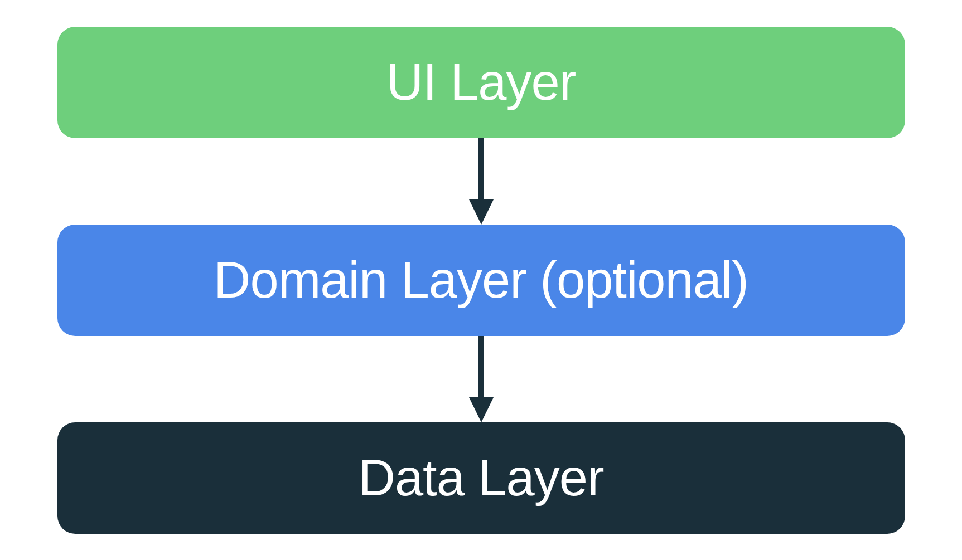 This screenshot has width=962, height=560. What do you see at coordinates (481, 280) in the screenshot?
I see `domain-layer-label: Domain Layer (optional)` at bounding box center [481, 280].